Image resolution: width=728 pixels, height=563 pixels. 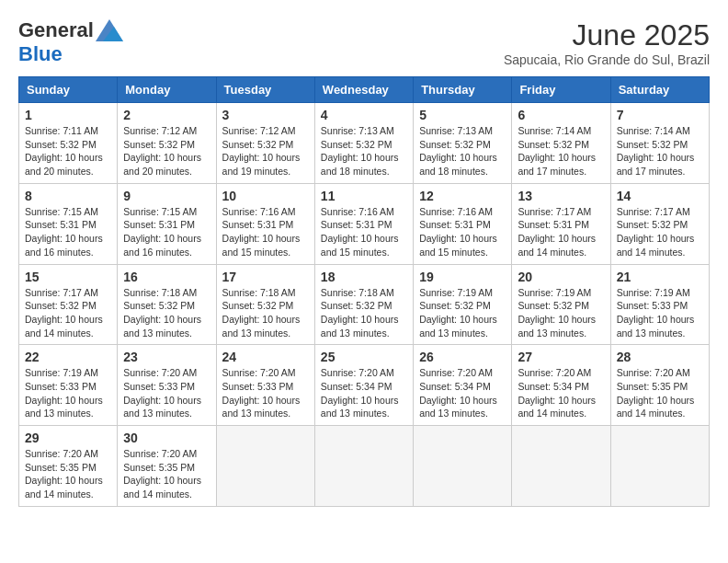 What do you see at coordinates (660, 385) in the screenshot?
I see `calendar-day-cell: 28 Sunrise: 7:20 AM Sunset: 5:35 PM Dayl…` at bounding box center [660, 385].